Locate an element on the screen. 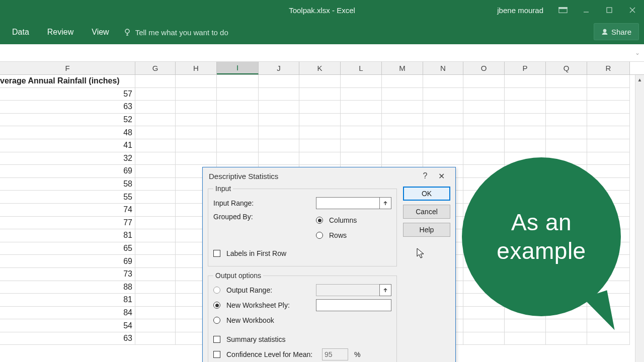  grid-row: 57 is located at coordinates (322, 95).